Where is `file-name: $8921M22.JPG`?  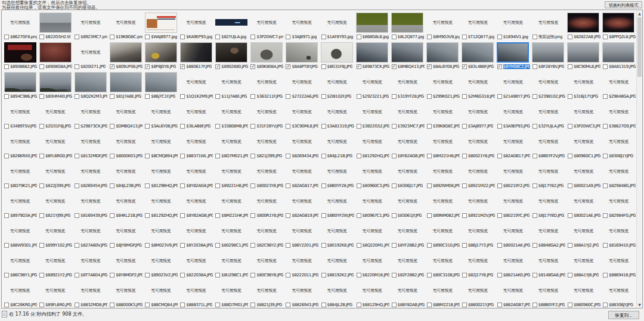
file-name: $8921M22.JPG is located at coordinates (482, 186).